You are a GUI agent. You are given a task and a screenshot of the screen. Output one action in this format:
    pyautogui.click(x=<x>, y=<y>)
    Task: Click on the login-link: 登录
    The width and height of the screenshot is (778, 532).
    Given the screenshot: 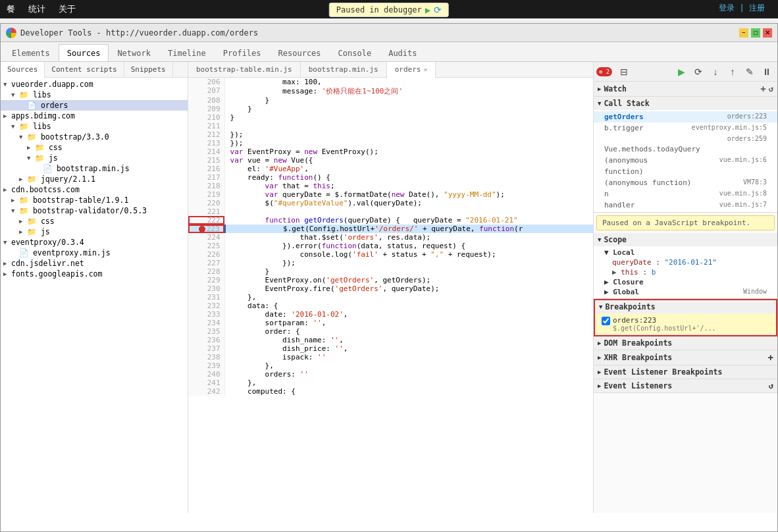 What is the action you would take?
    pyautogui.click(x=727, y=8)
    